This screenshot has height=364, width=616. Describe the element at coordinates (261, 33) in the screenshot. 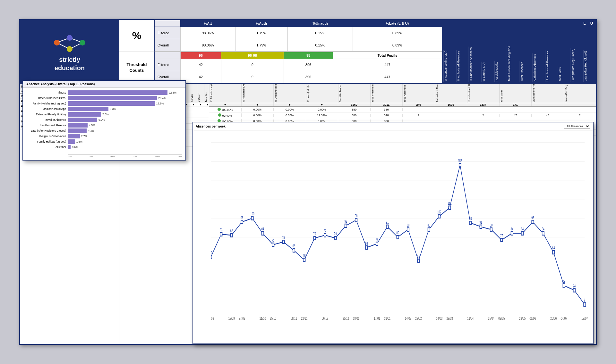

I see `pct-filtered-auth: 1.79%` at that location.